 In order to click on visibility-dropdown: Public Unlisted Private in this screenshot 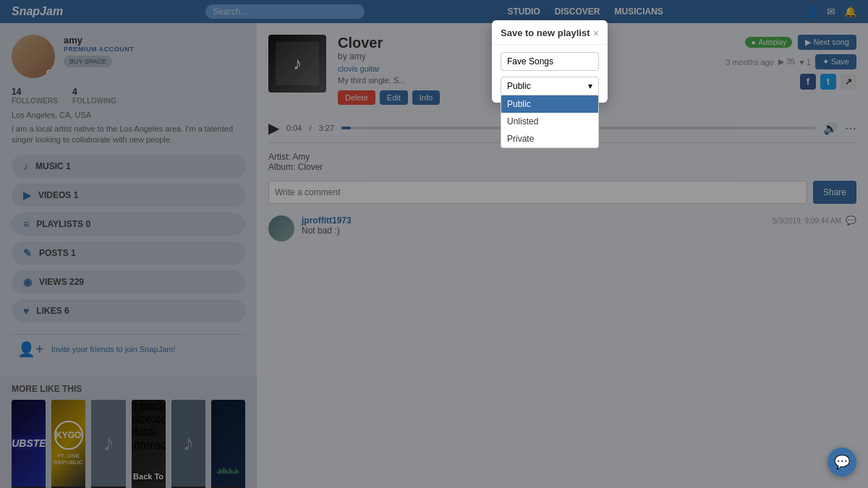, I will do `click(550, 121)`.